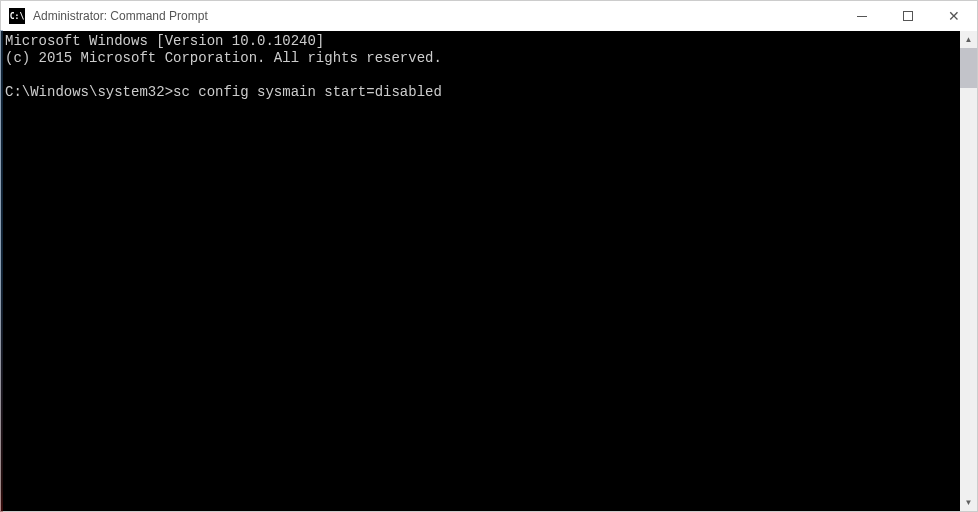 The height and width of the screenshot is (512, 978). What do you see at coordinates (224, 58) in the screenshot?
I see `terminal-line-2: (c) 2015 Microsoft Corporation. All righ…` at bounding box center [224, 58].